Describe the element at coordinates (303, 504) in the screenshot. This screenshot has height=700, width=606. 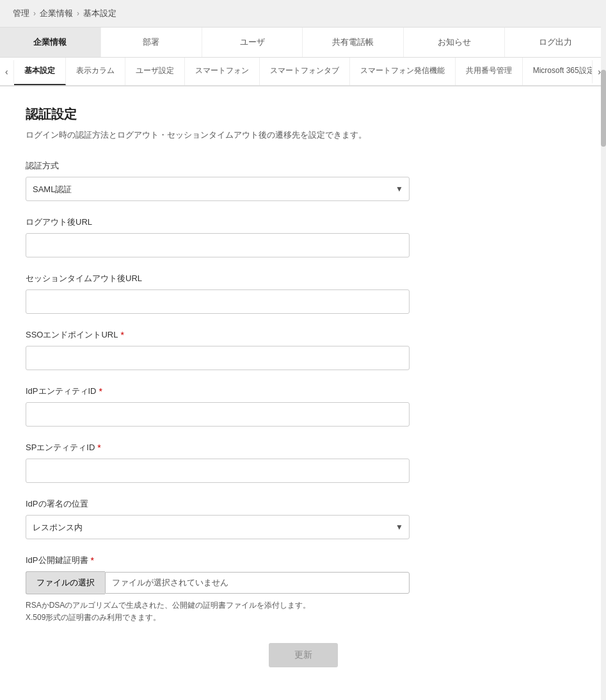
I see `idp-signature-position-label: IdPの署名の位置` at that location.